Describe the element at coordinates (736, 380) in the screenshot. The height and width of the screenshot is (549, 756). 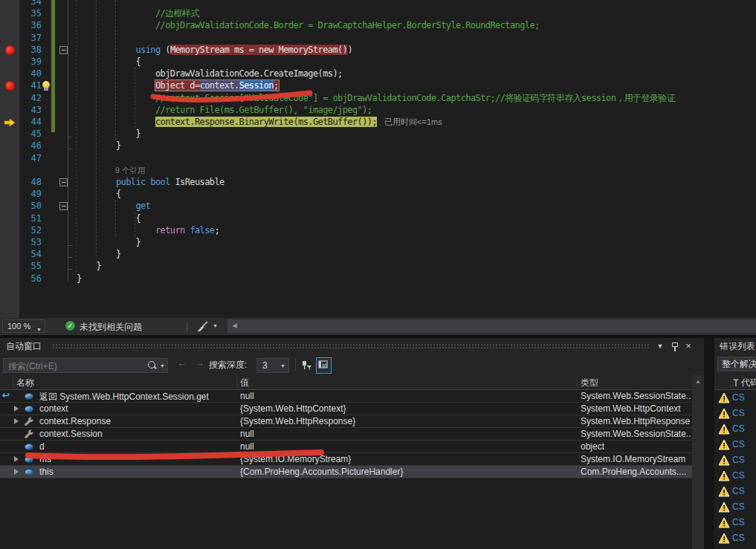
I see `filter-funnel-icon` at that location.